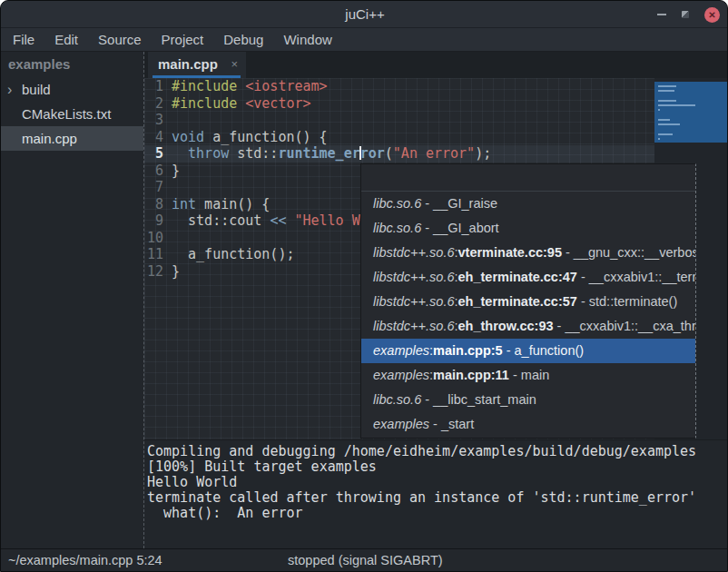 This screenshot has width=728, height=572. What do you see at coordinates (528, 301) in the screenshot?
I see `backtrace-row: libstdc++.so.6:eh_terminate.cc:57 - std:…` at bounding box center [528, 301].